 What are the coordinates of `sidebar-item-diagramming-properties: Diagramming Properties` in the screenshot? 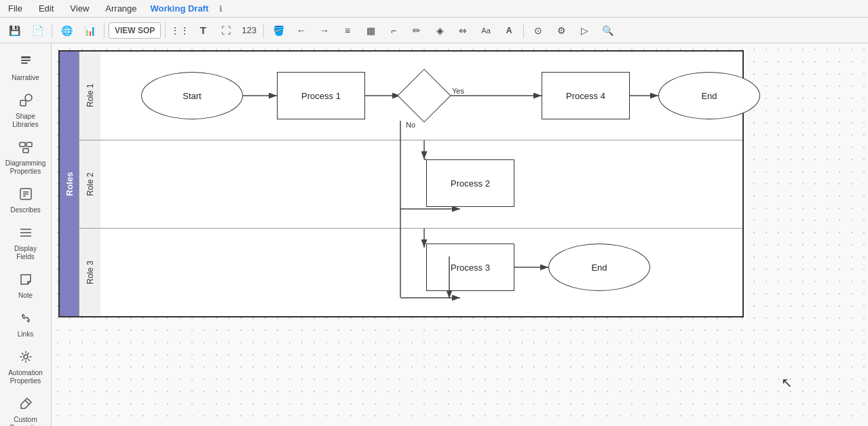 It's located at (26, 157).